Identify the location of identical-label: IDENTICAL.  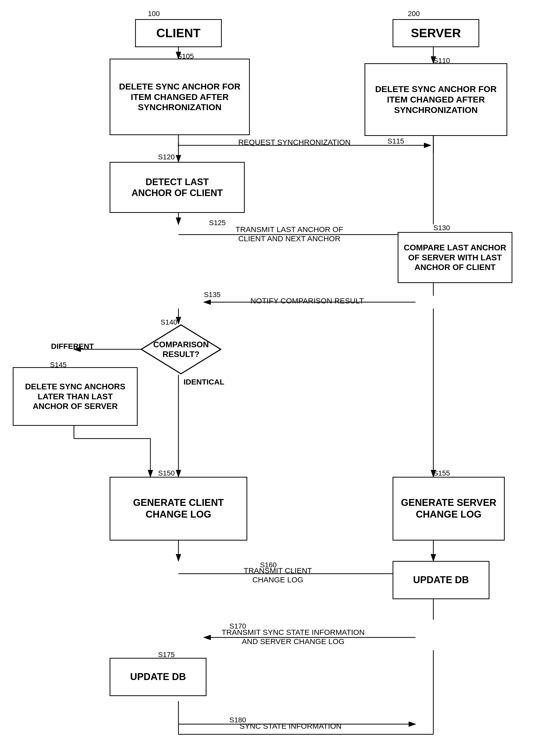
(204, 382).